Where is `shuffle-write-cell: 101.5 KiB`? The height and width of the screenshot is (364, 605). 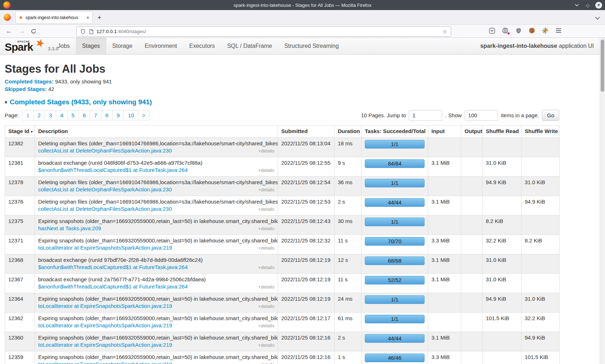 shuffle-write-cell: 101.5 KiB is located at coordinates (541, 358).